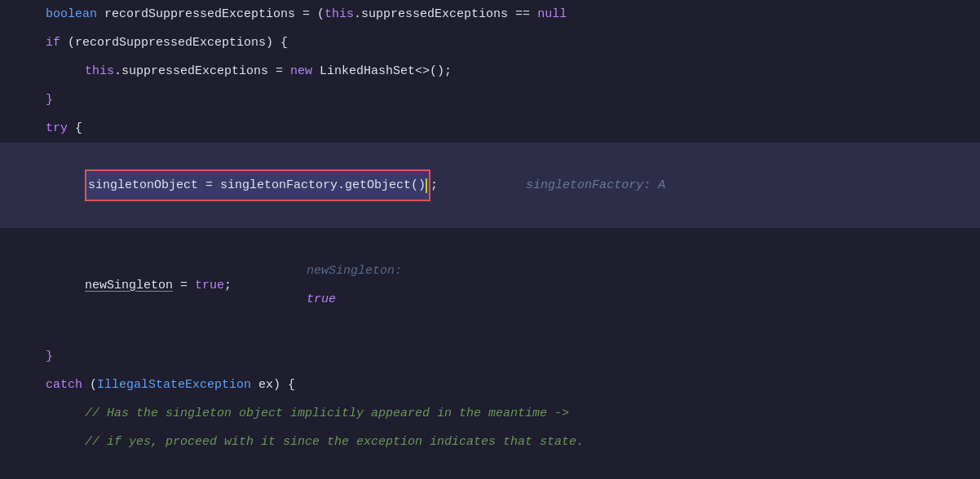  Describe the element at coordinates (490, 42) in the screenshot. I see `code-line-2: if (recordSuppressedExceptions) {` at that location.